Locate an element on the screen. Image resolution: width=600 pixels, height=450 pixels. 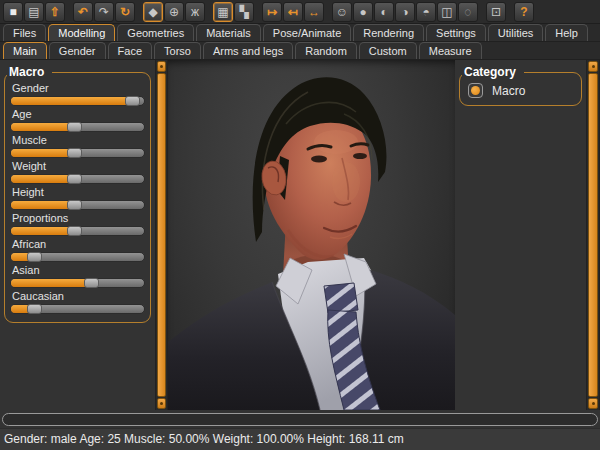
tab-utilities: Utilities is located at coordinates (516, 32).